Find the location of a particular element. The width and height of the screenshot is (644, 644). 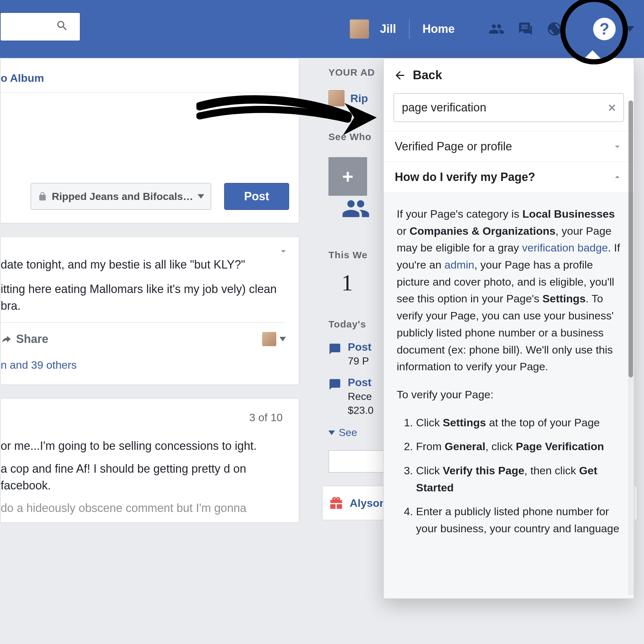

account-caret-icon is located at coordinates (630, 29).